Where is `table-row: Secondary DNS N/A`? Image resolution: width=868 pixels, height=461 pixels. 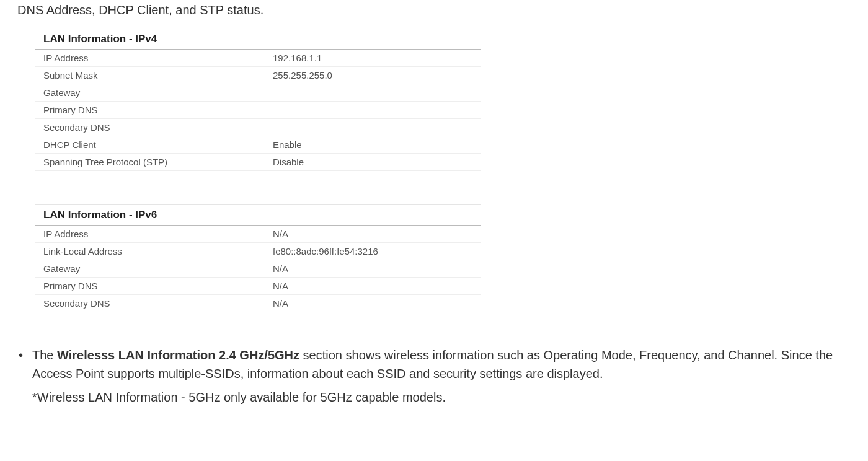 table-row: Secondary DNS N/A is located at coordinates (258, 304).